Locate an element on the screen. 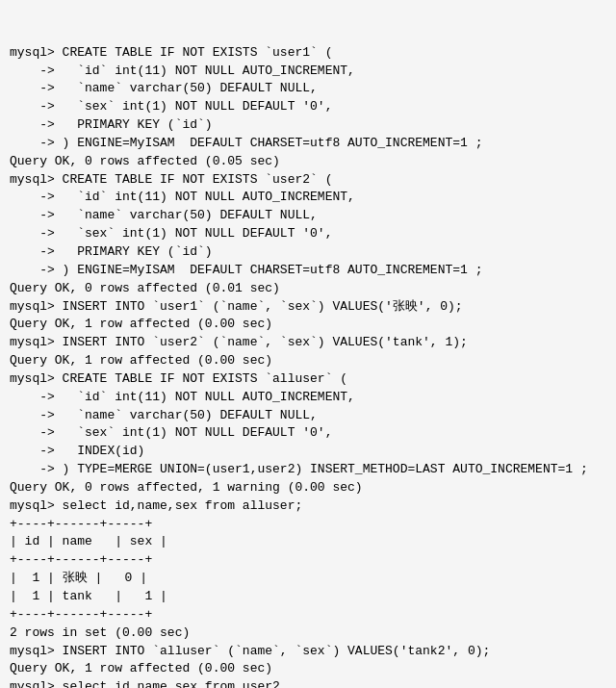 Image resolution: width=616 pixels, height=688 pixels. terminal-line: | id | name | sex | is located at coordinates (308, 543).